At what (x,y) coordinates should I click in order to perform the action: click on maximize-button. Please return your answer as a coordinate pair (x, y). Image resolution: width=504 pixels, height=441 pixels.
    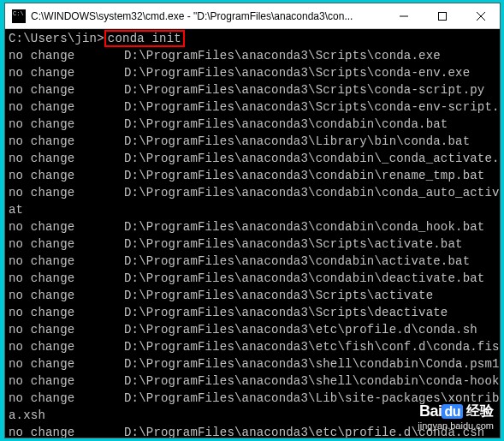
    Looking at the image, I should click on (442, 15).